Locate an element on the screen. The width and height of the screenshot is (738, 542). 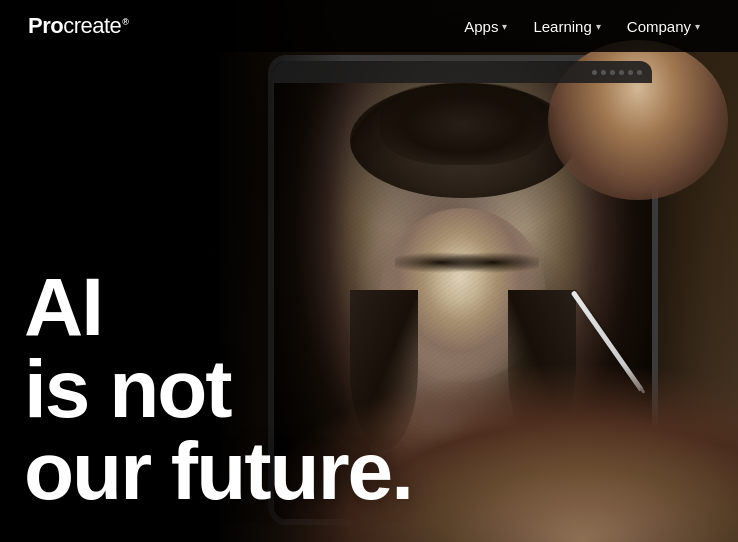
nav-item-learning: Learning ▾ is located at coordinates (566, 26).